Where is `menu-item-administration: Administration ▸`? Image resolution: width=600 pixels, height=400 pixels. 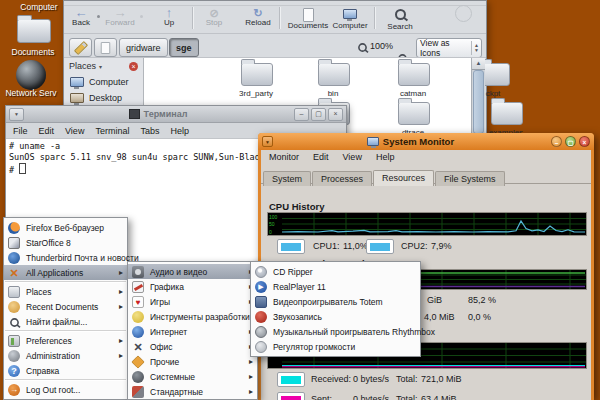 menu-item-administration: Administration ▸ is located at coordinates (66, 356).